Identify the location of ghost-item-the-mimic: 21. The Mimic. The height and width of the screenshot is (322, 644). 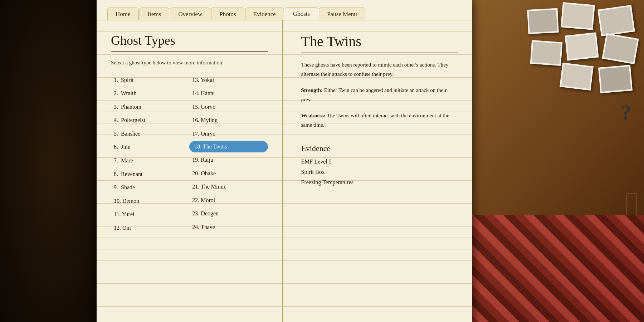
(228, 187).